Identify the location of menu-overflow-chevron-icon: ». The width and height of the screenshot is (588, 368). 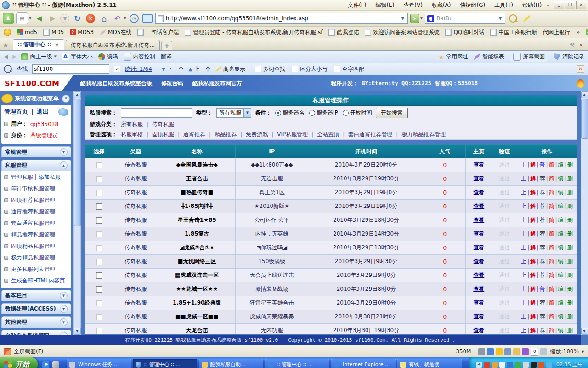
(548, 6).